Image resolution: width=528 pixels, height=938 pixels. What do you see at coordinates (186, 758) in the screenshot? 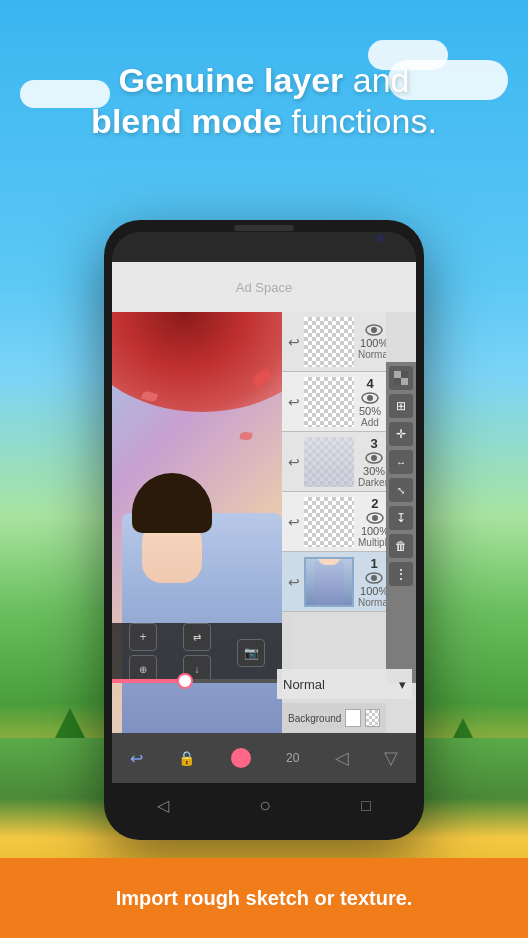
I see `lock-button: 🔒` at bounding box center [186, 758].